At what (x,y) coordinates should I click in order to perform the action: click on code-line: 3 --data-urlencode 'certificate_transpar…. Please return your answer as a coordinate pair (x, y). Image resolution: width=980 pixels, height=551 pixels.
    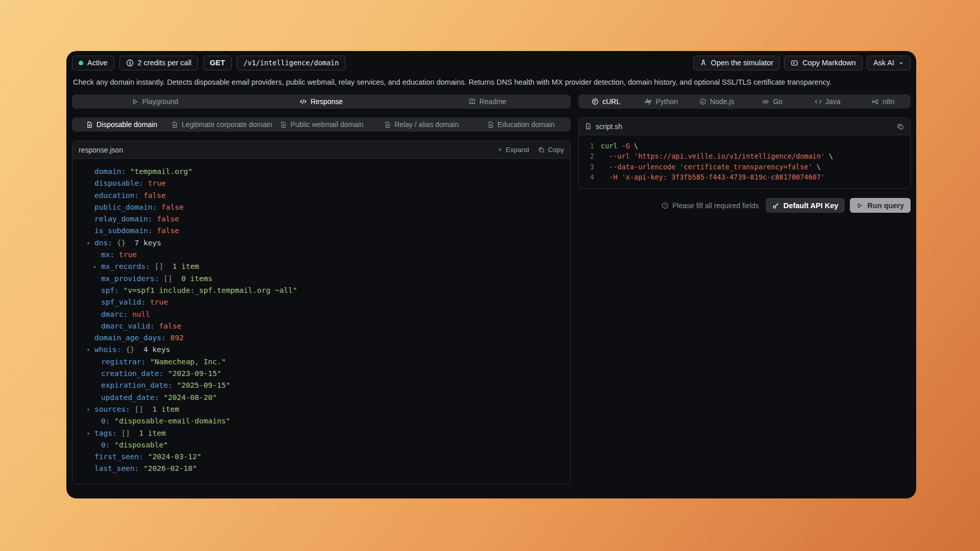
    Looking at the image, I should click on (744, 167).